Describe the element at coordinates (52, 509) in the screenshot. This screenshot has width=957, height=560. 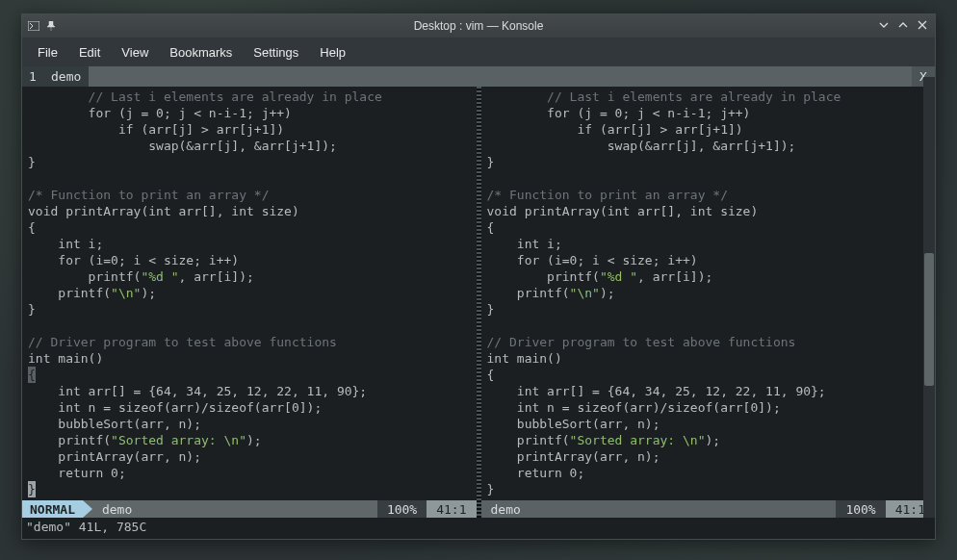
I see `mode-indicator: NORMAL` at that location.